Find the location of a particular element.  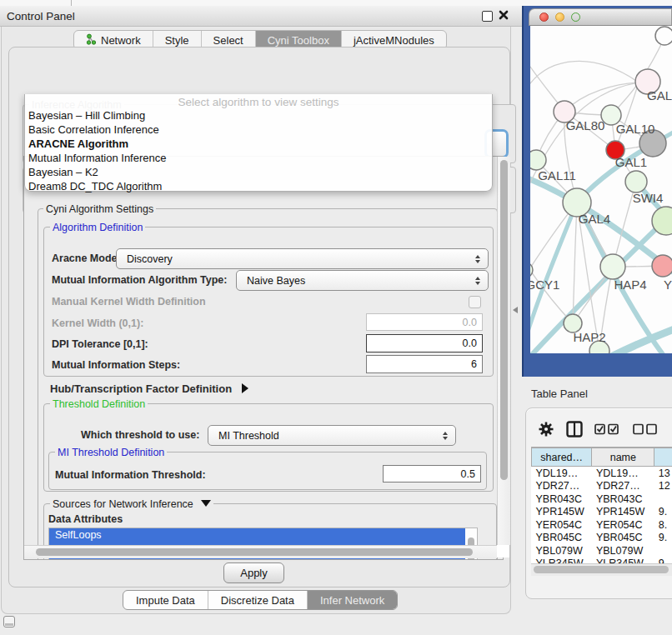

which-threshold-combobox: MI Threshold is located at coordinates (332, 435).